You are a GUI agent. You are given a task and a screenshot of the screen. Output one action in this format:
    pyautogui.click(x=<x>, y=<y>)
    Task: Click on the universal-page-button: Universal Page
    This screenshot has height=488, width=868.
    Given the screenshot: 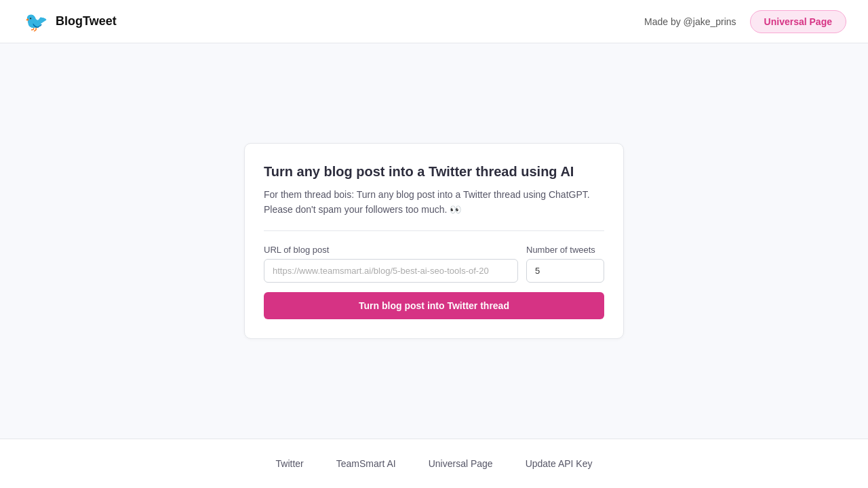 What is the action you would take?
    pyautogui.click(x=798, y=22)
    